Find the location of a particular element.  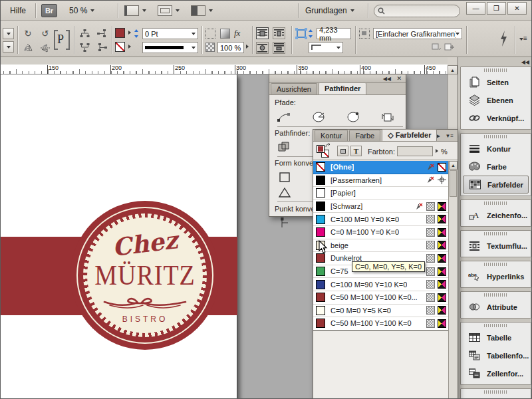

object-style-icon is located at coordinates (364, 33).